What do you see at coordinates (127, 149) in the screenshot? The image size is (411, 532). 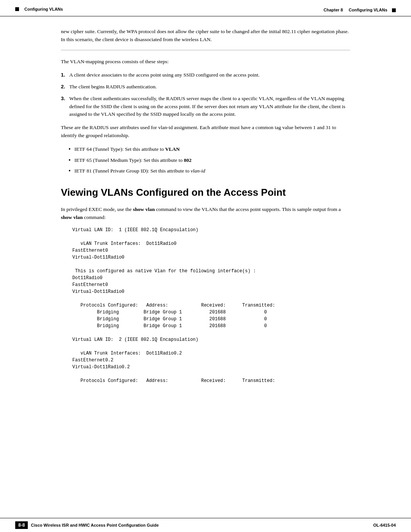 I see `bullet-1-text: IETF 64 (Tunnel Type): Set this attribut…` at bounding box center [127, 149].